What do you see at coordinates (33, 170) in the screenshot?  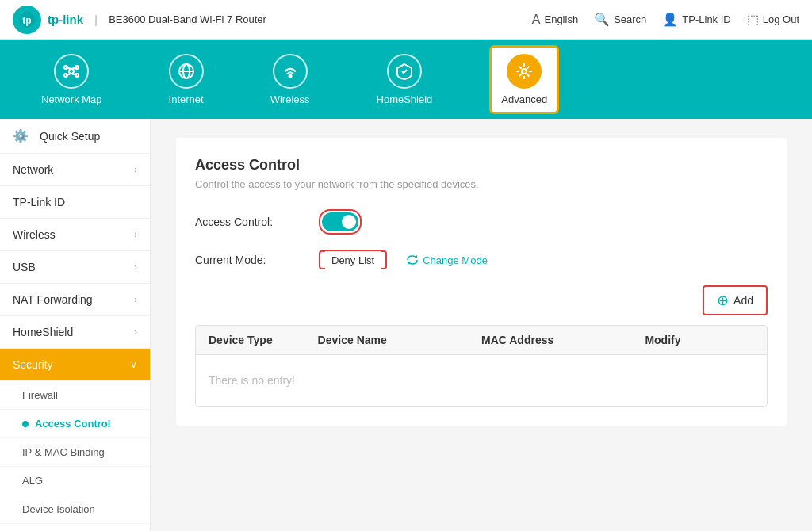 I see `network-label: Network` at bounding box center [33, 170].